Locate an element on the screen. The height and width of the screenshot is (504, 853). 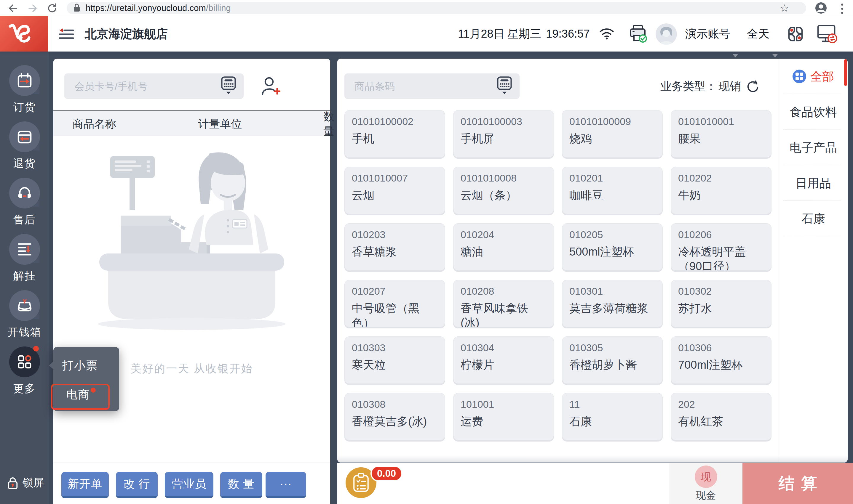
browser-forward-icon is located at coordinates (33, 8).